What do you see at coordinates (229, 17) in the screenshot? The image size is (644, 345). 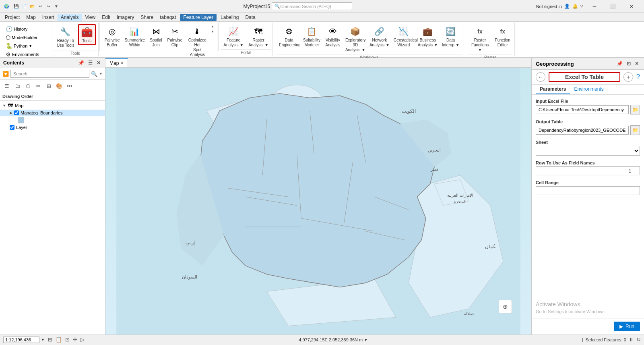 I see `menu-labeling: Labeling` at bounding box center [229, 17].